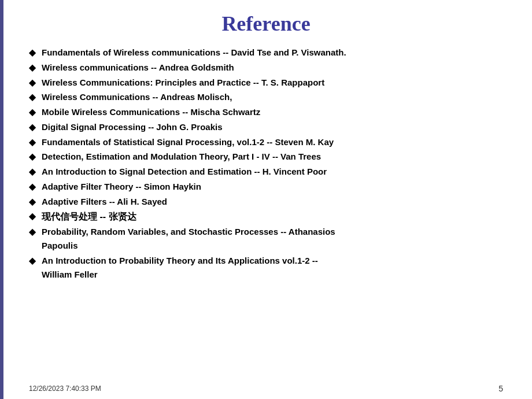 This screenshot has height=399, width=532. Describe the element at coordinates (266, 275) in the screenshot. I see `list-item-continuation: William Feller` at that location.